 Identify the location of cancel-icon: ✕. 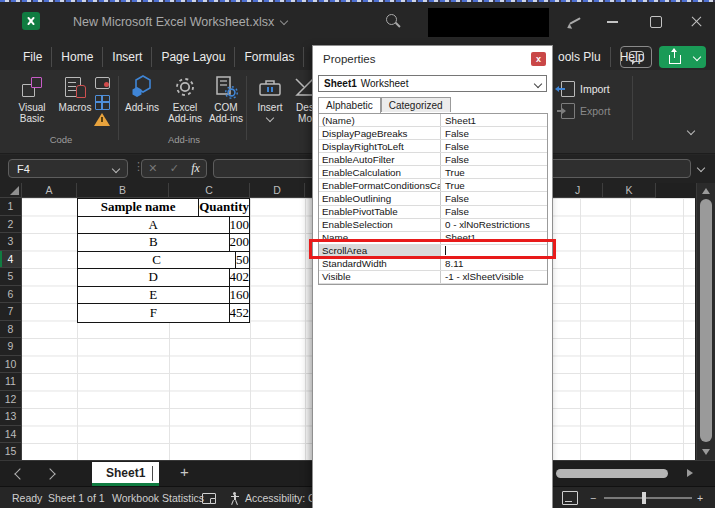
(152, 168).